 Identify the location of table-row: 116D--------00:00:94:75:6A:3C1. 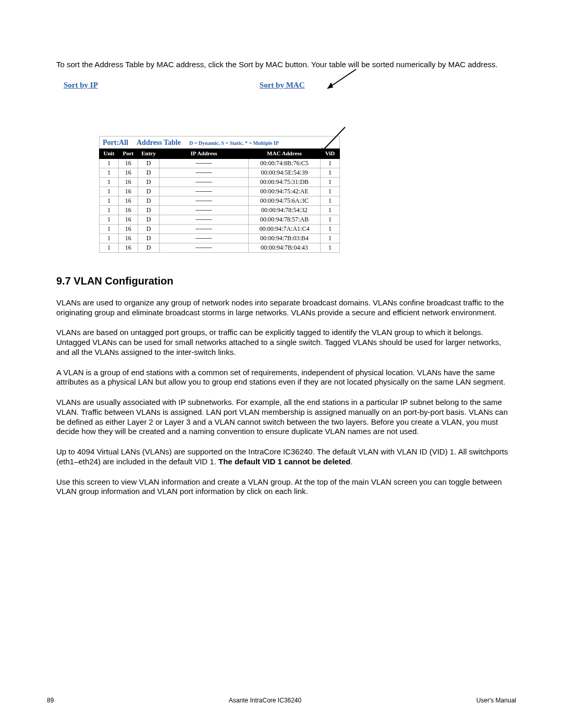
(220, 201).